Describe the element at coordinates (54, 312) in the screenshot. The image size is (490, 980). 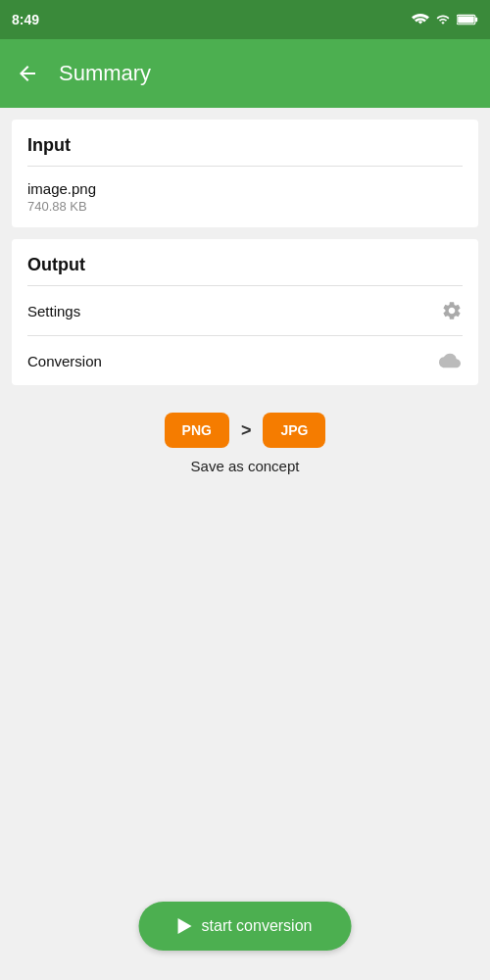
I see `settings-label: Settings` at that location.